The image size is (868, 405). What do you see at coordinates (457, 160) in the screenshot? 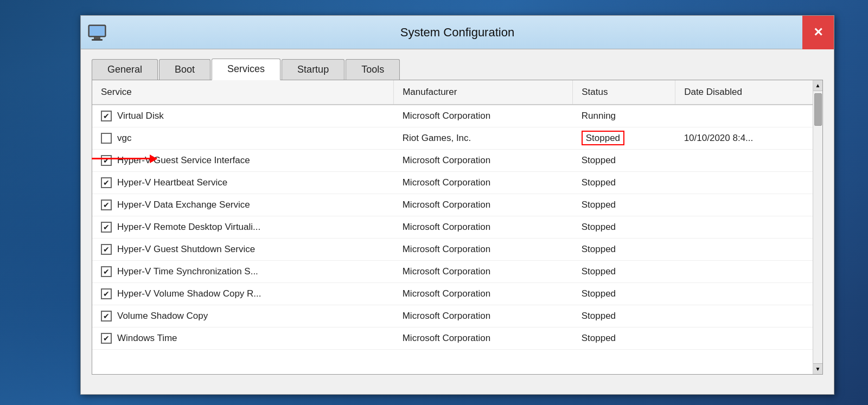
I see `table-row: Hyper-V Guest Service InterfaceMicrosoft…` at bounding box center [457, 160].